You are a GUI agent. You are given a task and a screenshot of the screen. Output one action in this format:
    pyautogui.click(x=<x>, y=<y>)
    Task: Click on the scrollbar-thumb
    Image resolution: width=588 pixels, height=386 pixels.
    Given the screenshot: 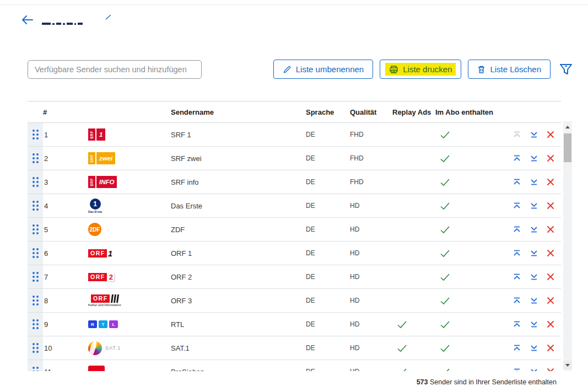 What is the action you would take?
    pyautogui.click(x=568, y=148)
    